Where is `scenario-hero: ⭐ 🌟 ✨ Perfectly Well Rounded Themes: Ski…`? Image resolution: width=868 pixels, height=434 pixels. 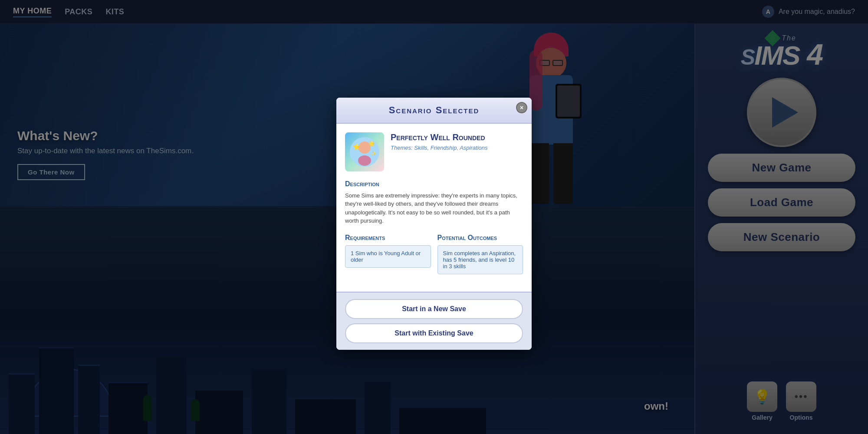
scenario-hero: ⭐ 🌟 ✨ Perfectly Well Rounded Themes: Ski… is located at coordinates (434, 152).